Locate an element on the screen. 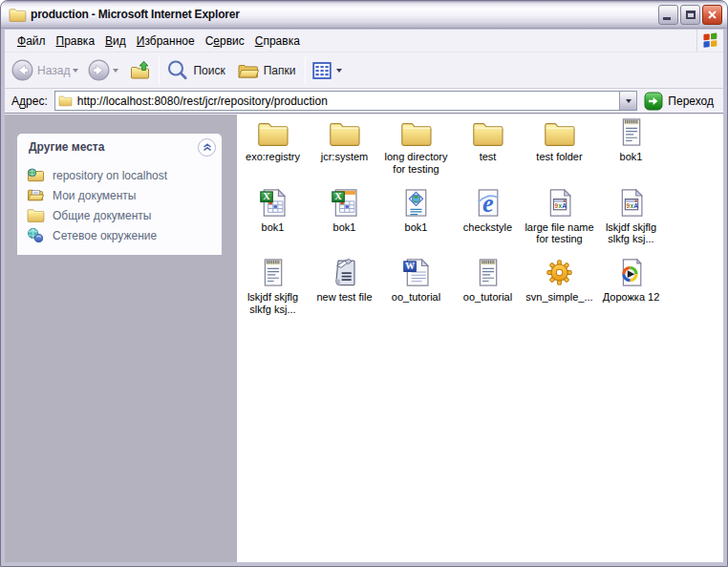 Image resolution: width=728 pixels, height=567 pixels. file-lskjdf-2: lskjdf skjflg slkfg ksj... is located at coordinates (273, 293).